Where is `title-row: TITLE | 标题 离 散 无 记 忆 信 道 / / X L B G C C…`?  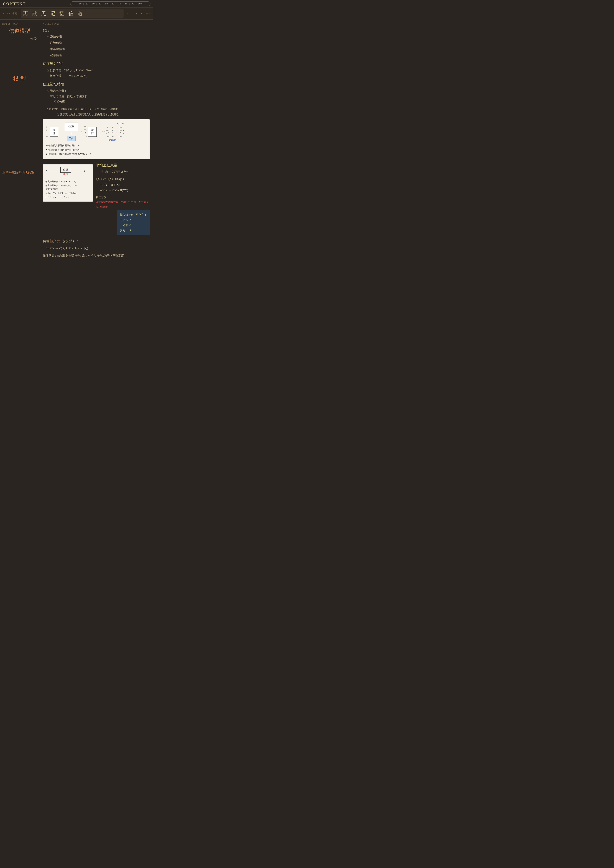
title-row: TITLE | 标题 离 散 无 记 忆 信 道 / / X L B G C C… is located at coordinates (76, 14).